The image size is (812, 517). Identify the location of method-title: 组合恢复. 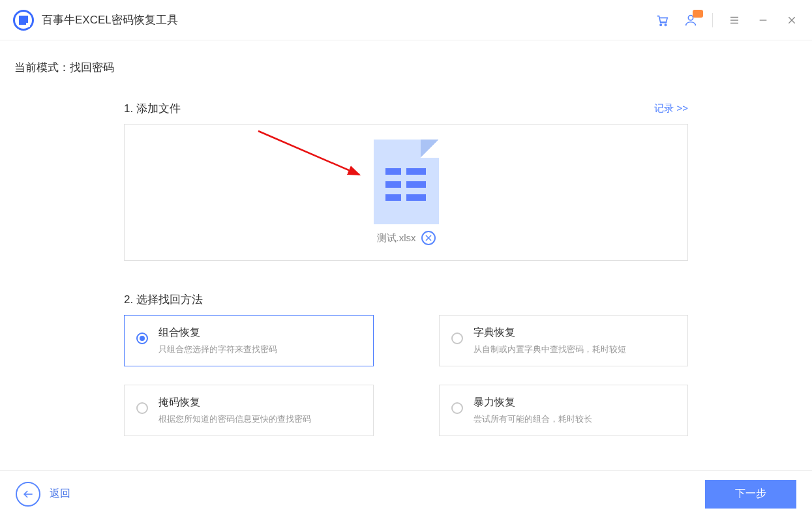
(260, 332).